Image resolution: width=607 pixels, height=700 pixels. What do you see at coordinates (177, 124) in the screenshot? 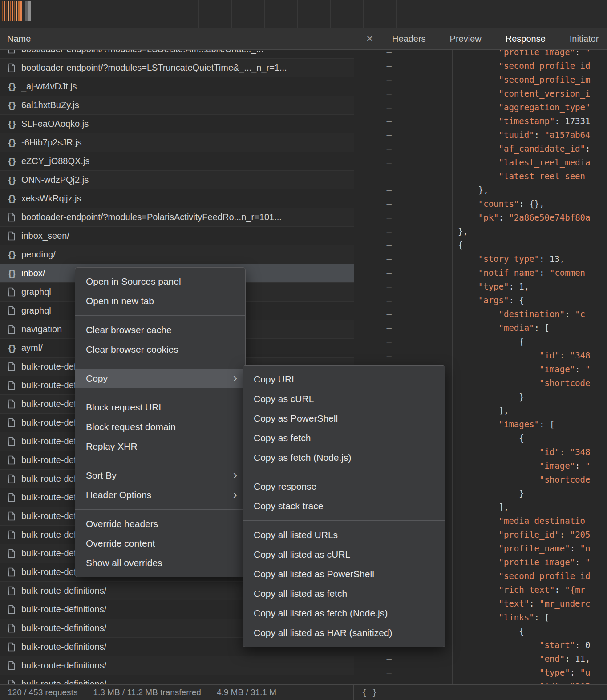
I see `network-request-row: {}SLFeaOAoqko.js` at bounding box center [177, 124].